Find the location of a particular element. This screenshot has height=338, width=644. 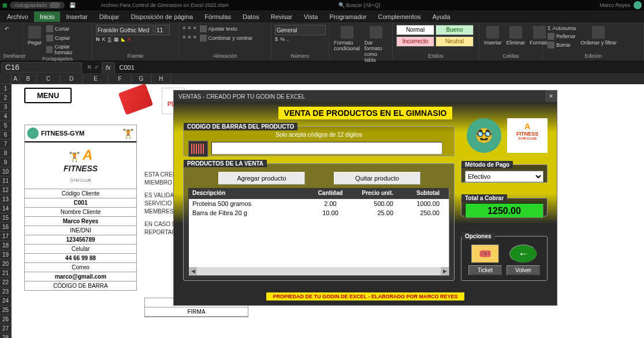

format-as-table-button: Dar formato como tabla is located at coordinates (376, 44).